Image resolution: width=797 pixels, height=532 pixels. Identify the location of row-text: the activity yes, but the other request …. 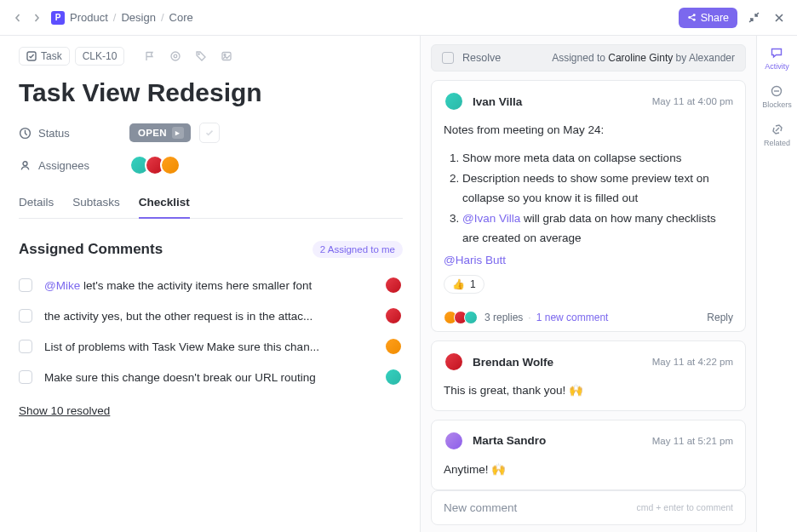
(215, 317).